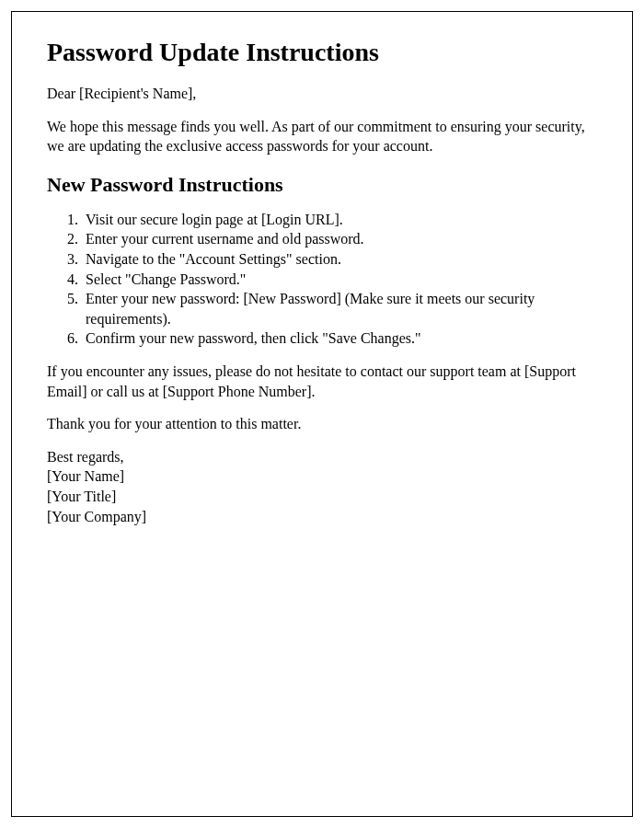 The height and width of the screenshot is (828, 644). Describe the element at coordinates (339, 339) in the screenshot. I see `instruction-step: Confirm your new password, then click "S…` at that location.